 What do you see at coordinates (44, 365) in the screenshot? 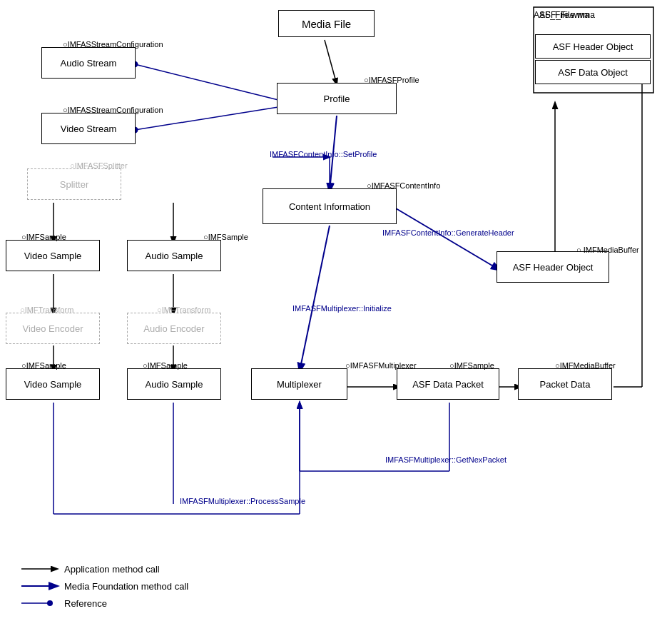
I see `imfsample-video2-label: ○IMFSample` at bounding box center [44, 365].